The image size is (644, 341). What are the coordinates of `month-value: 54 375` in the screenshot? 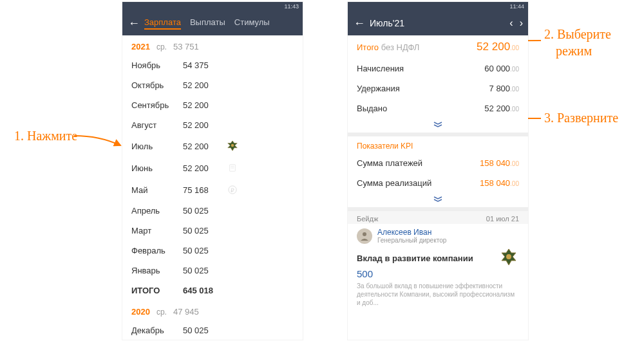 It's located at (202, 66).